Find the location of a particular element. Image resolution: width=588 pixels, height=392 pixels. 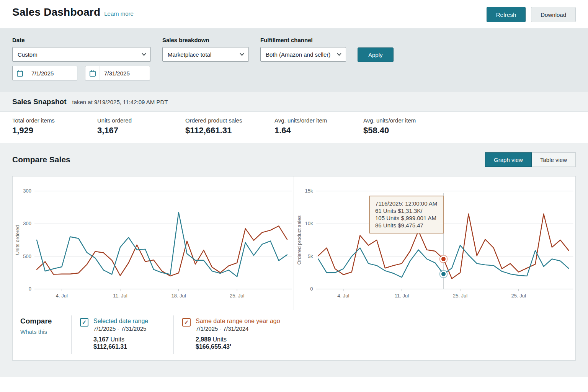

legend-item-units: 3,167 Units is located at coordinates (121, 340).